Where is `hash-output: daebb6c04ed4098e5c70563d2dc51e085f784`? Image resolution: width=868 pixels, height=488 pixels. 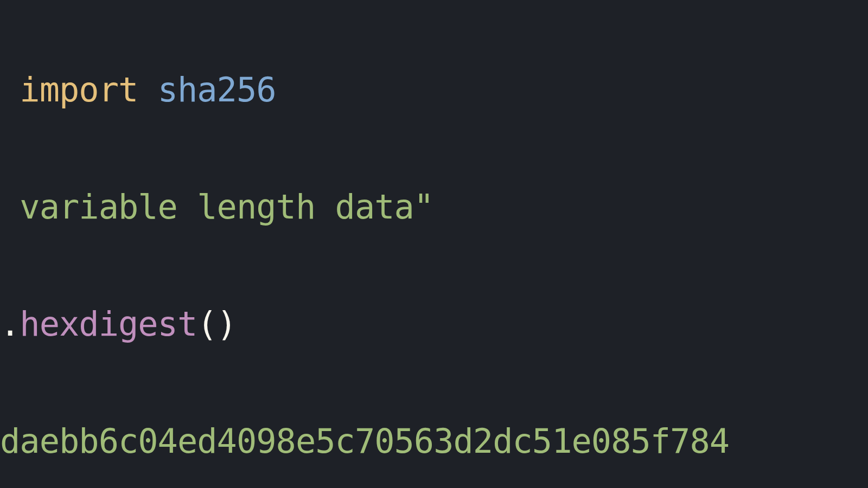 hash-output: daebb6c04ed4098e5c70563d2dc51e085f784 is located at coordinates (365, 441).